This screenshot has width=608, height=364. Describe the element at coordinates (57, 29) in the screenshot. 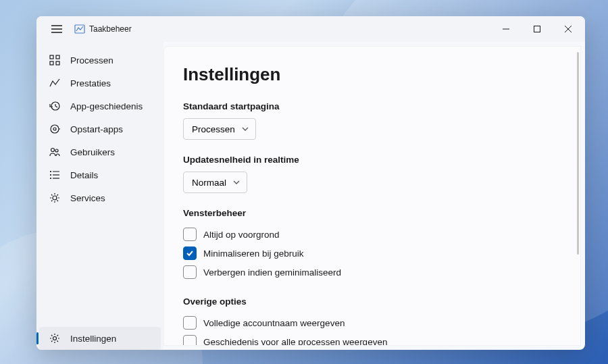

I see `hamburger-icon` at that location.